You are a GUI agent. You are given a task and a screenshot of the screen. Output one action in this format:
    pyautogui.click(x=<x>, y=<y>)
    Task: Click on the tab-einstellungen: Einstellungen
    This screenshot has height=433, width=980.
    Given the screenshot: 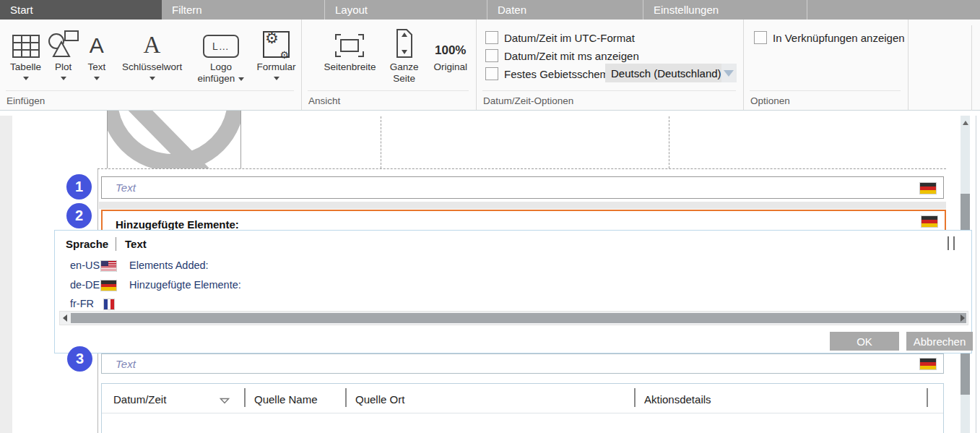 What is the action you would take?
    pyautogui.click(x=725, y=10)
    